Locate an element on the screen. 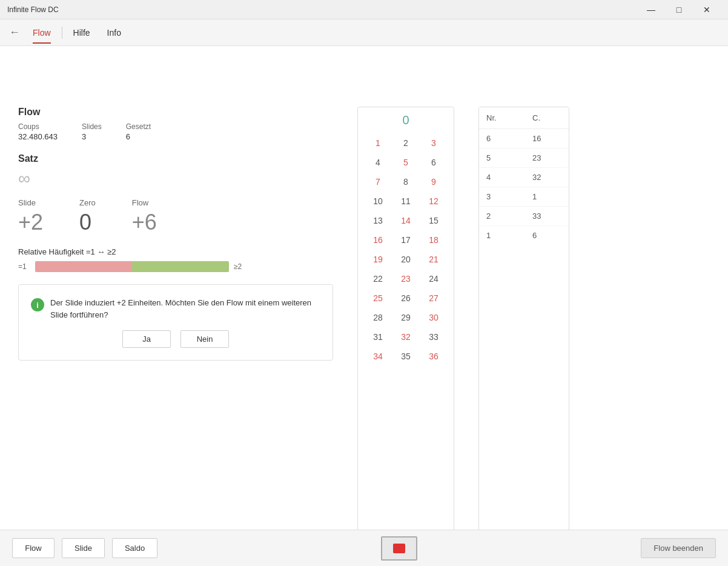  cell-c: 33 is located at coordinates (547, 216).